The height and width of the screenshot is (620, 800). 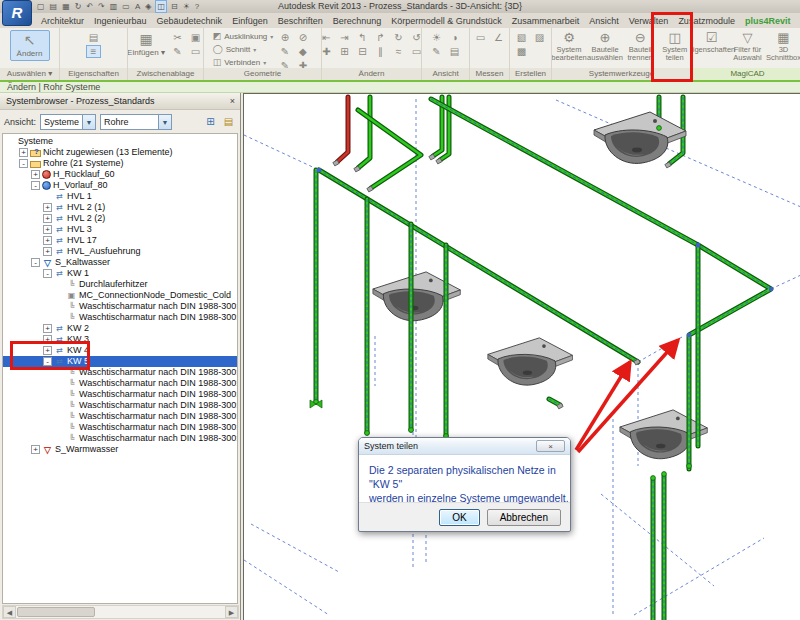 I want to click on tree-item-s-kaltwasser: -▽S_Kaltwasser, so click(x=120, y=262).